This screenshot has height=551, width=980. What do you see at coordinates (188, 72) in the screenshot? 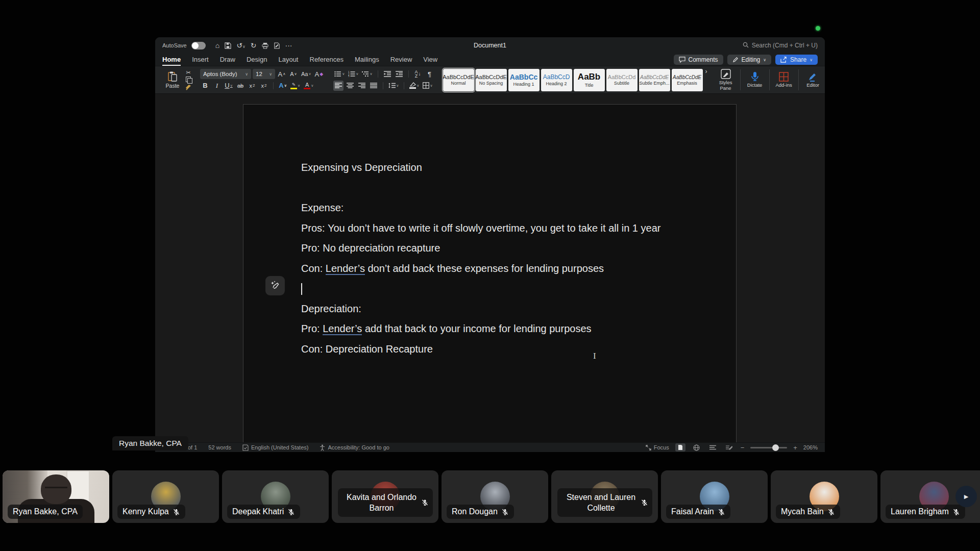
I see `cut-icon: ✂` at bounding box center [188, 72].